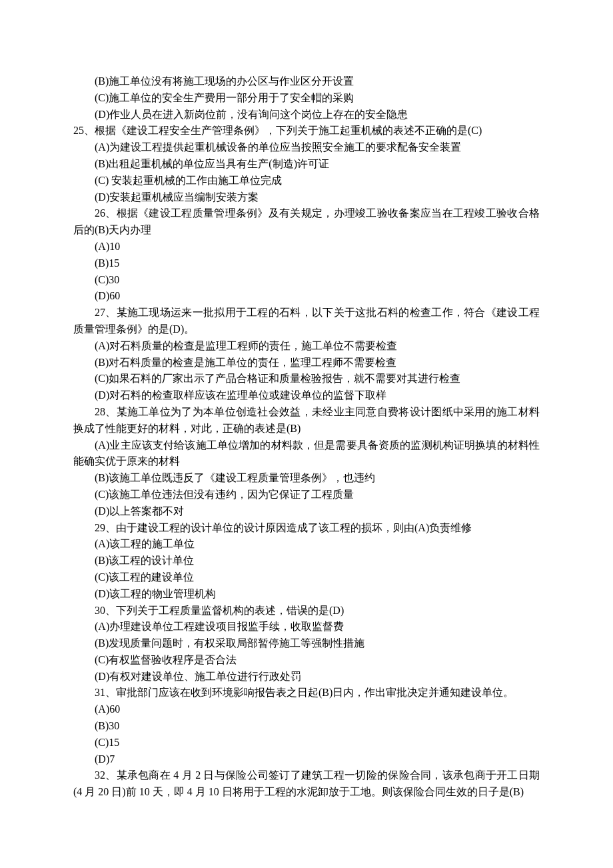 This screenshot has width=613, height=868. I want to click on text-line: (B)对石料质量的检查是施工单位的责任，监理工程师不需要检查, so click(306, 363).